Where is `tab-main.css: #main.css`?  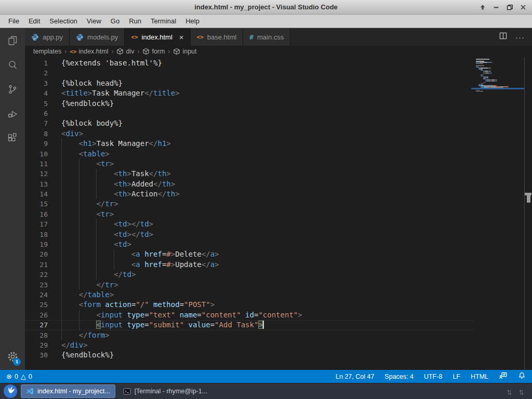
tab-main.css: #main.css is located at coordinates (267, 37).